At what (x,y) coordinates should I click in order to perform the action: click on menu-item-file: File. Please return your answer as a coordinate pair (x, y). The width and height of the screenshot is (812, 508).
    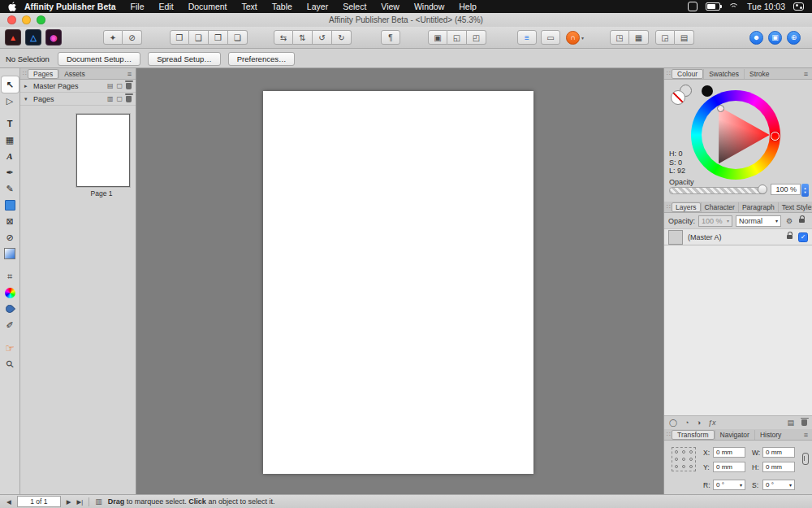
    Looking at the image, I should click on (138, 7).